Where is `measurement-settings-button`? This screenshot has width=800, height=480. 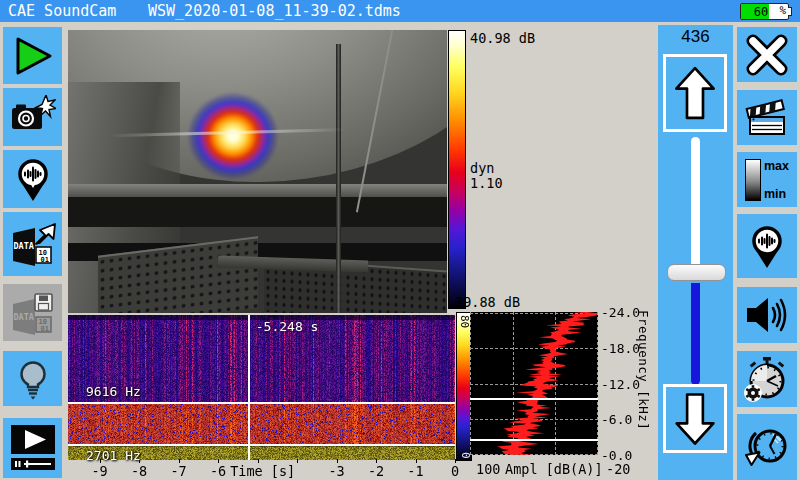
measurement-settings-button is located at coordinates (767, 379).